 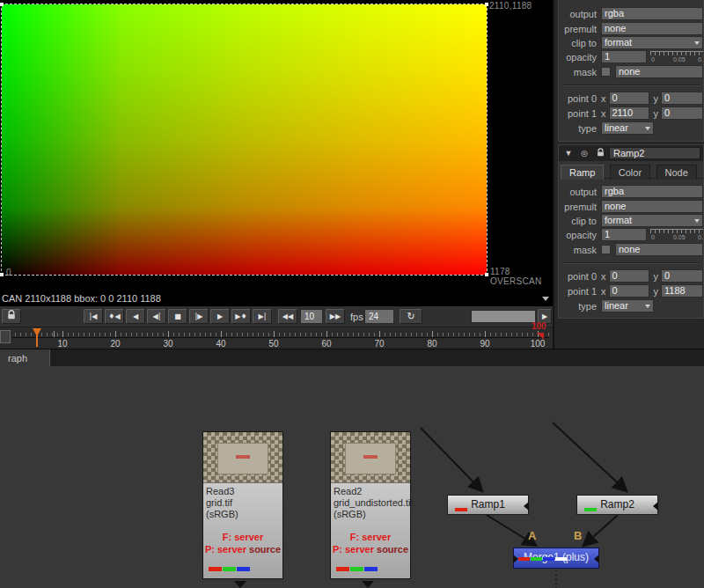 I want to click on node-read2: Read2 grid_undistorted.tif (sRGB) F: ser…, so click(x=370, y=505).